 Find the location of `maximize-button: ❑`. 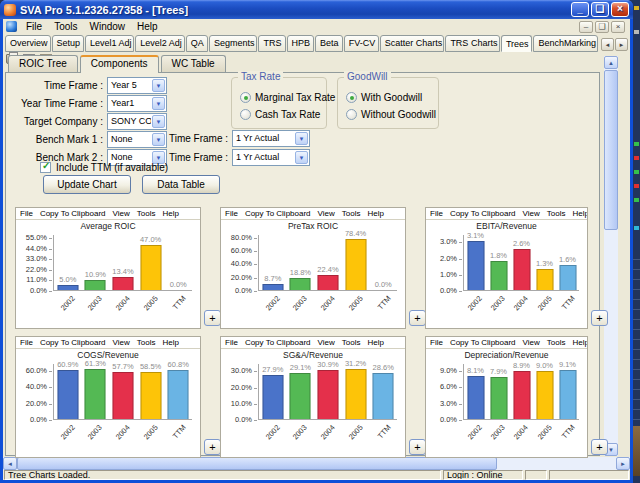

maximize-button: ❑ is located at coordinates (600, 10).